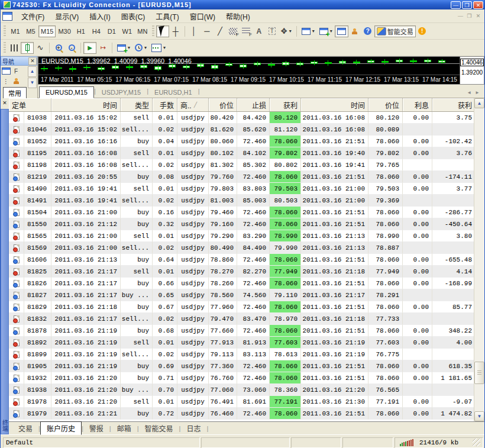 Image resolution: width=485 pixels, height=448 pixels. What do you see at coordinates (259, 31) in the screenshot?
I see `text-tool-button: A` at bounding box center [259, 31].